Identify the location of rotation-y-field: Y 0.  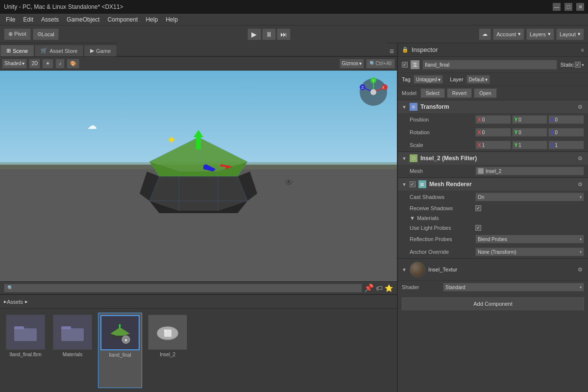
(530, 132).